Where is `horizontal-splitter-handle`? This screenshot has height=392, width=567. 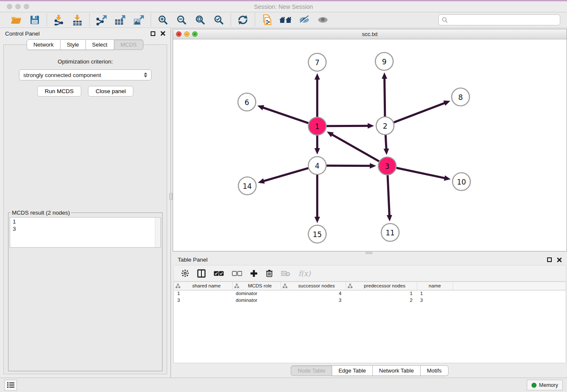 horizontal-splitter-handle is located at coordinates (369, 253).